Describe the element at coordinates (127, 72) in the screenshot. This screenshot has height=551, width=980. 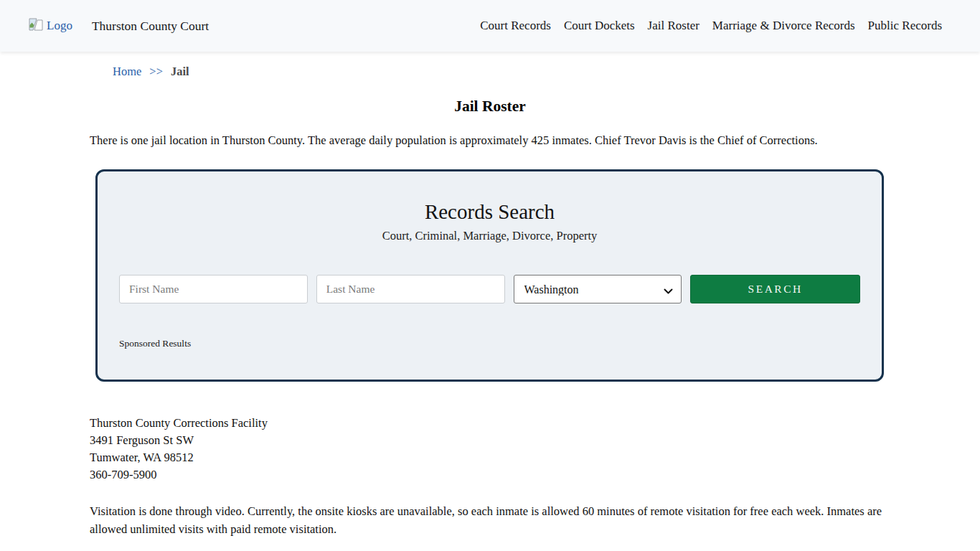
I see `breadcrumb-home-link: Home` at that location.